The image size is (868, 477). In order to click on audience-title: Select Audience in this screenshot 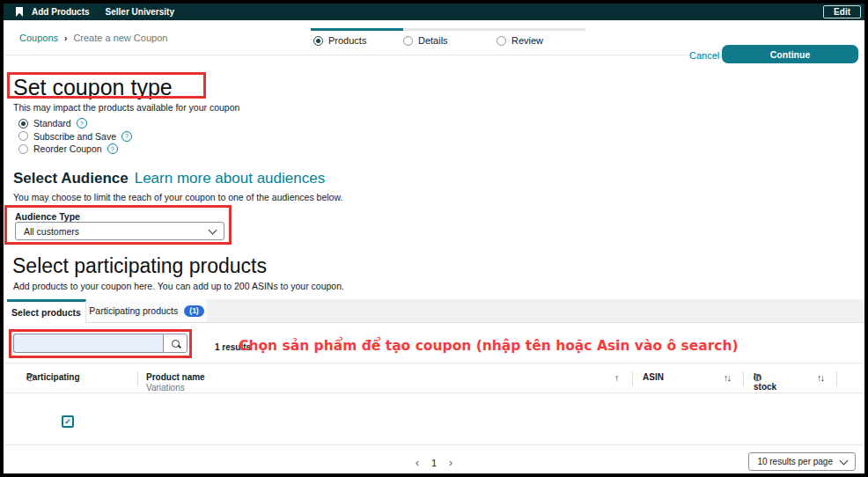, I will do `click(70, 179)`.